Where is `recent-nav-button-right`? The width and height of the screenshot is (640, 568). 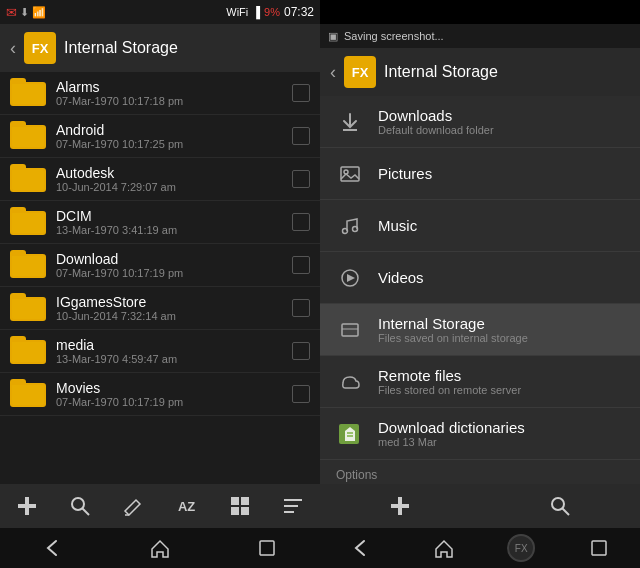 recent-nav-button-right is located at coordinates (599, 548).